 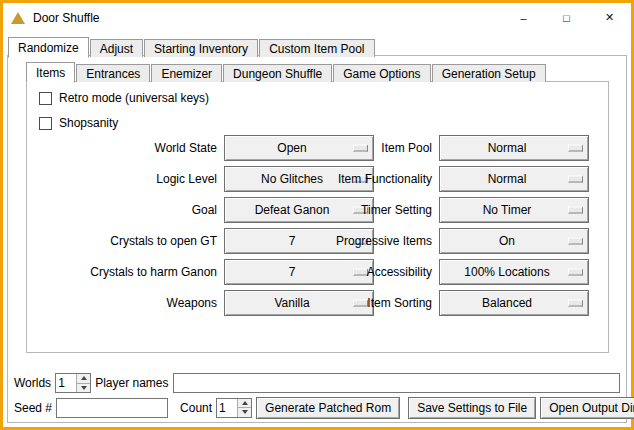 I want to click on open-output-directory-button: Open Output Directory, so click(x=587, y=408).